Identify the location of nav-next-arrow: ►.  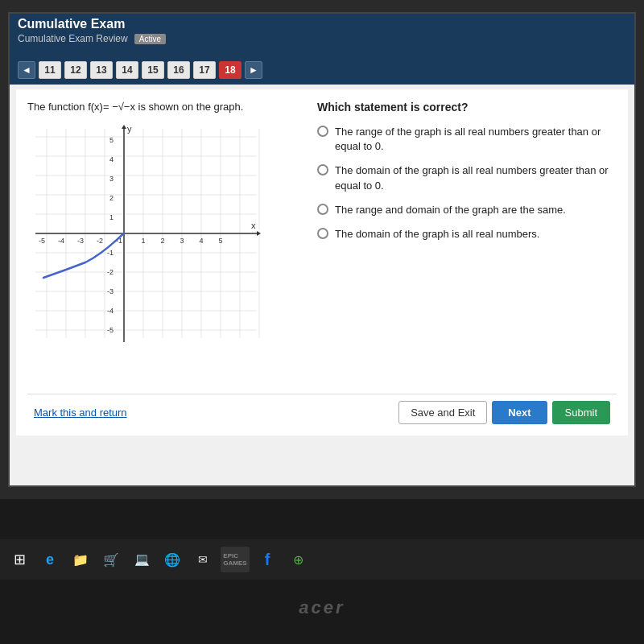
(254, 70).